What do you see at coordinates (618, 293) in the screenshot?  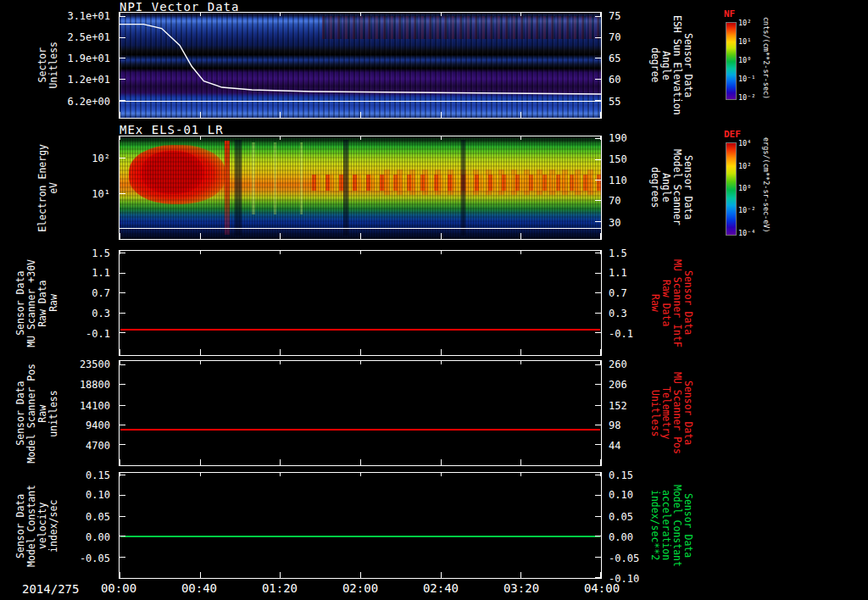 I see `axis-tick-label: 0.7` at bounding box center [618, 293].